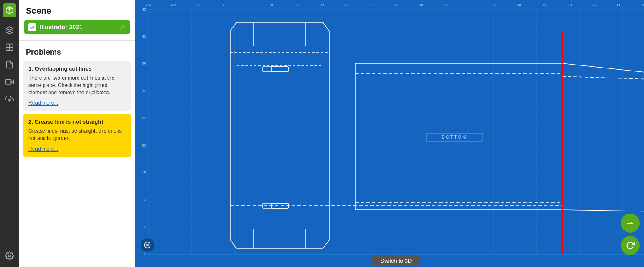 Image resolution: width=644 pixels, height=267 pixels. Describe the element at coordinates (77, 69) in the screenshot. I see `problem-1-title: 1. Overlapping cut lines` at that location.